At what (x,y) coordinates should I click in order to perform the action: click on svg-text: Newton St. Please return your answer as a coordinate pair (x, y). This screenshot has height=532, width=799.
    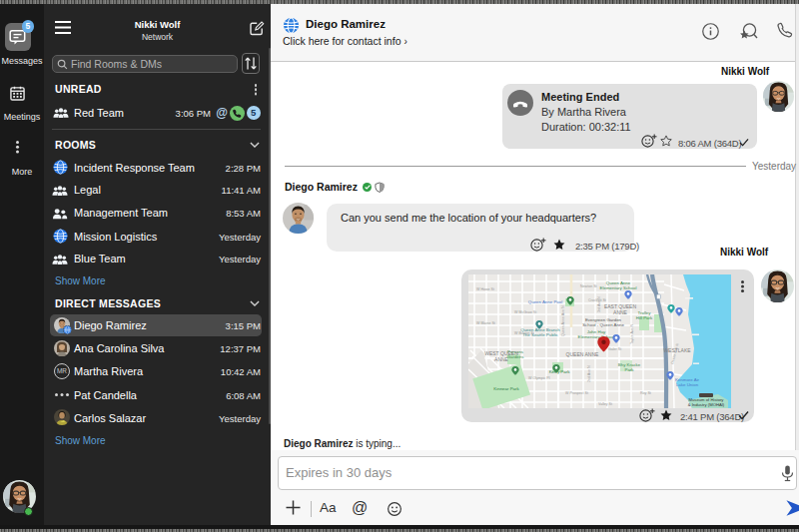
    Looking at the image, I should click on (589, 286).